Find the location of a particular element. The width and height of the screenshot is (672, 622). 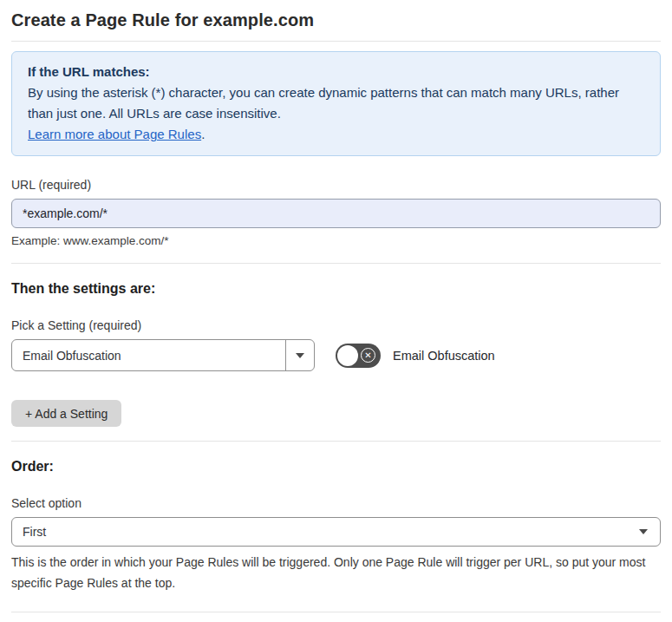

toggle-off-x-icon: ✕ is located at coordinates (368, 356).